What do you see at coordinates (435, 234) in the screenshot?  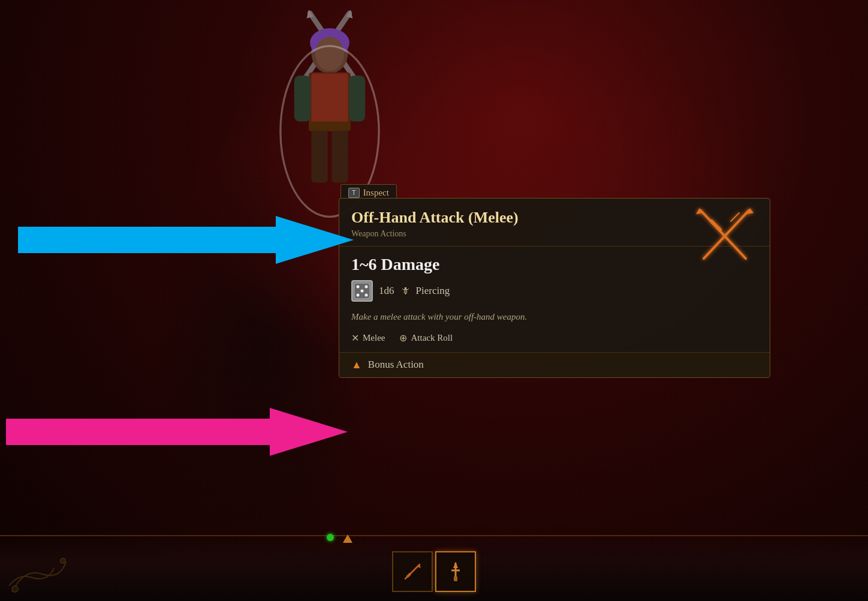 I see `tooltip-subtitle: Weapon Actions` at bounding box center [435, 234].